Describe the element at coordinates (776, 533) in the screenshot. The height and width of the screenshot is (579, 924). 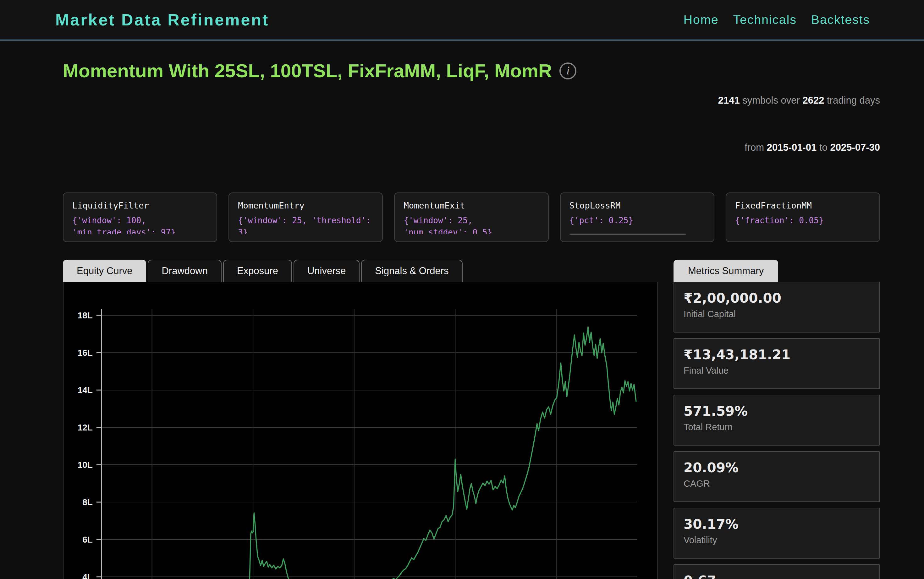
I see `metric-card-volatility: 30.17% Volatility` at that location.